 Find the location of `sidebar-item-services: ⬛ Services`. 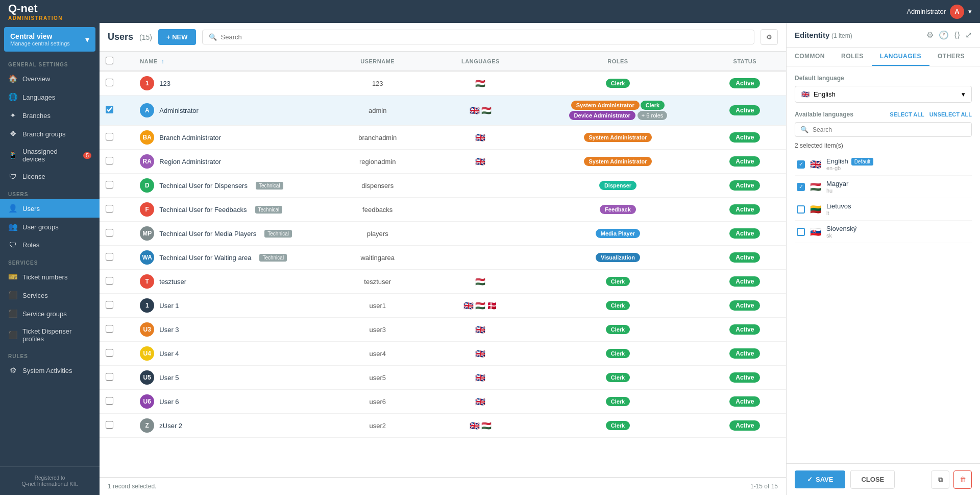

sidebar-item-services: ⬛ Services is located at coordinates (50, 295).